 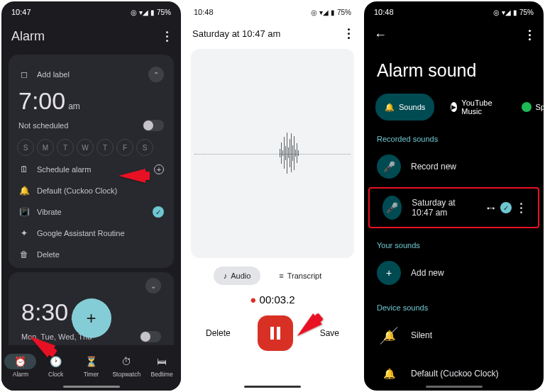 I want to click on day-selector: S M T W T F S, so click(x=91, y=147).